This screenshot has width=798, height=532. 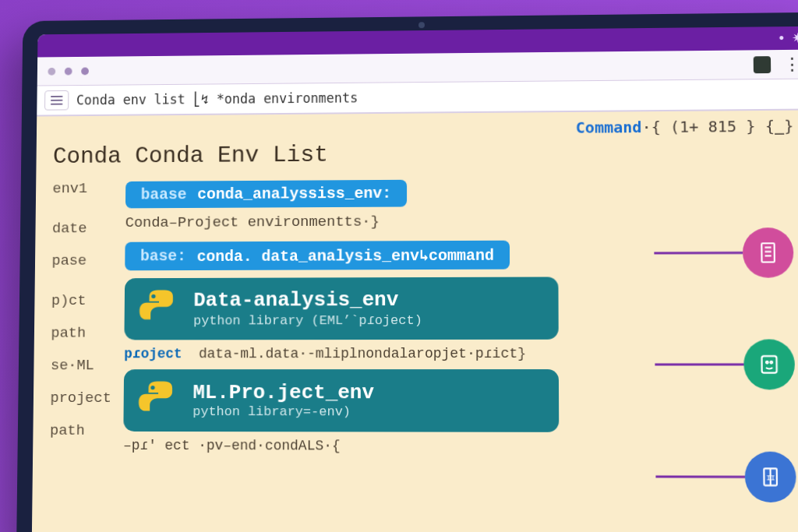 I want to click on side-label: se·ML, so click(x=87, y=366).